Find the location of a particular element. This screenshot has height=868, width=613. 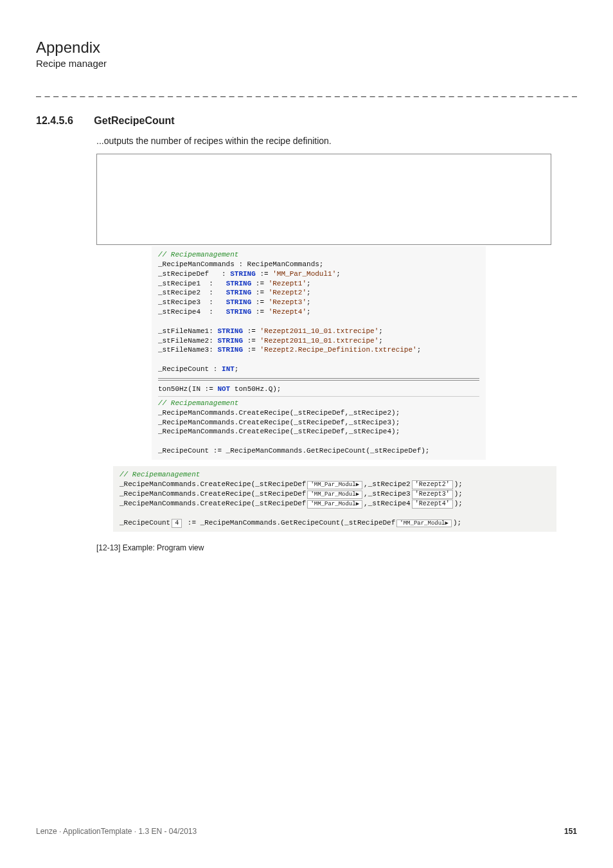

page-title: Appendix is located at coordinates (306, 48).